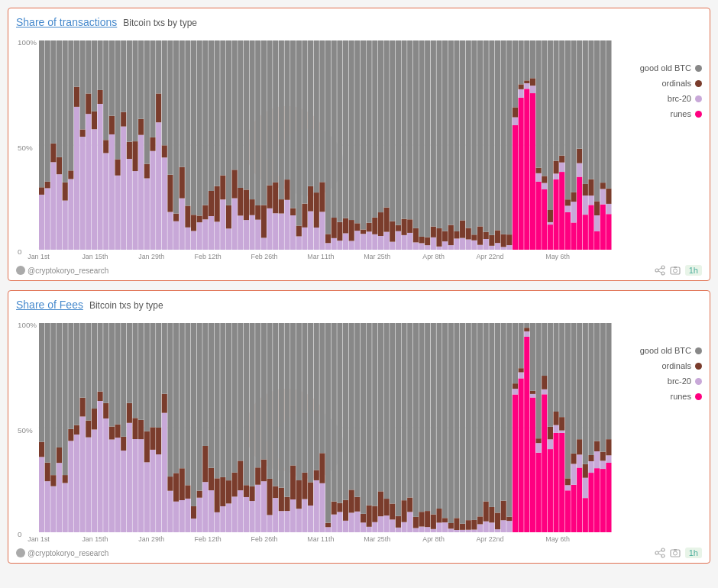 The height and width of the screenshot is (588, 718). I want to click on legend-item-ordinals-2: ordinals, so click(660, 366).